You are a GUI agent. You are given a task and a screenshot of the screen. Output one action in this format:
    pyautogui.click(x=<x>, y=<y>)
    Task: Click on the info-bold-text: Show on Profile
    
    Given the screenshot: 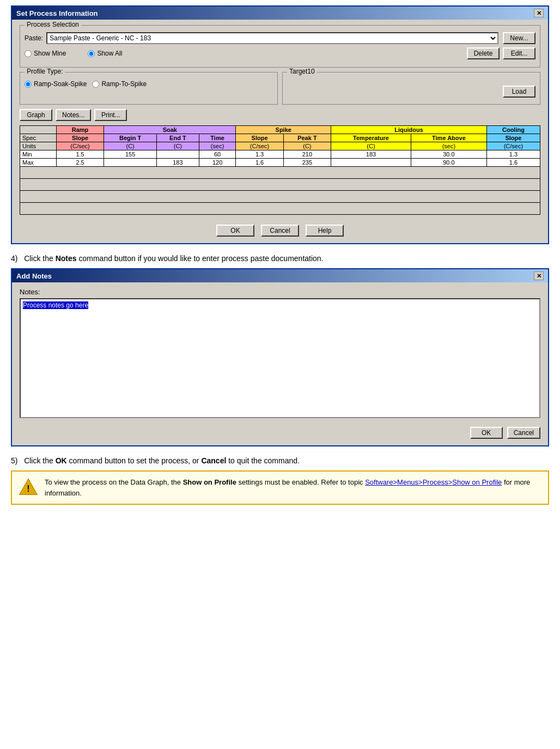 What is the action you would take?
    pyautogui.click(x=210, y=482)
    